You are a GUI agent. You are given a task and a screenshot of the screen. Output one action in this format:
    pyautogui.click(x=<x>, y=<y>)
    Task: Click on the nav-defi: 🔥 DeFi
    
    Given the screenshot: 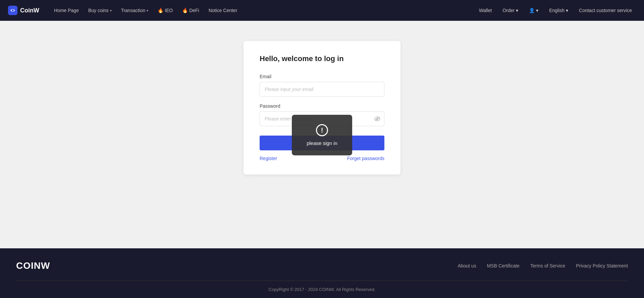 What is the action you would take?
    pyautogui.click(x=191, y=10)
    